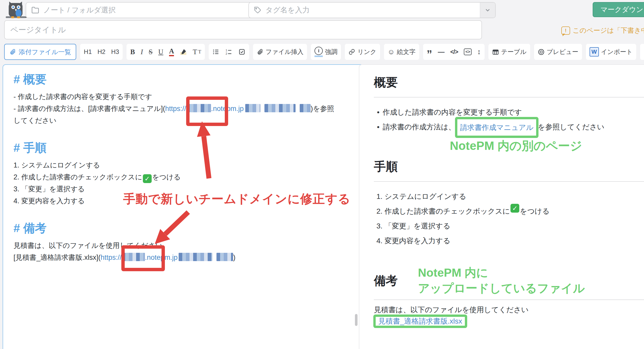  Describe the element at coordinates (441, 52) in the screenshot. I see `horizontal-rule-button: —` at that location.